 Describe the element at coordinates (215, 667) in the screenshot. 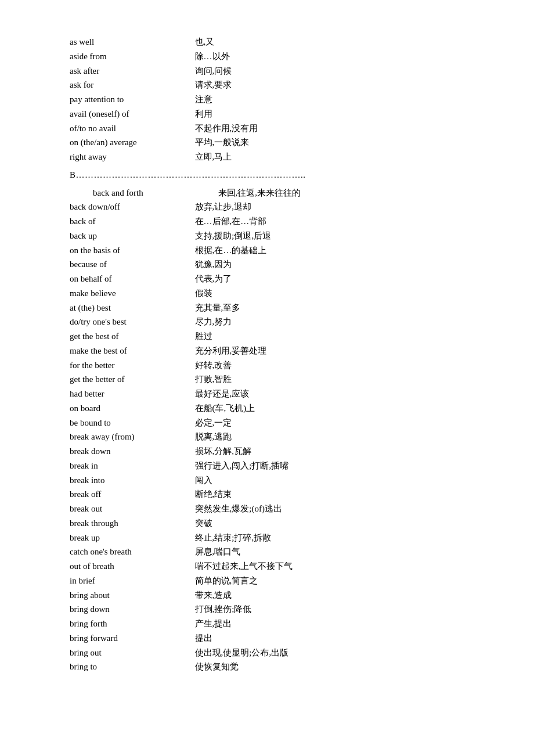

I see `phrase-chinese: 使恢复知觉` at that location.